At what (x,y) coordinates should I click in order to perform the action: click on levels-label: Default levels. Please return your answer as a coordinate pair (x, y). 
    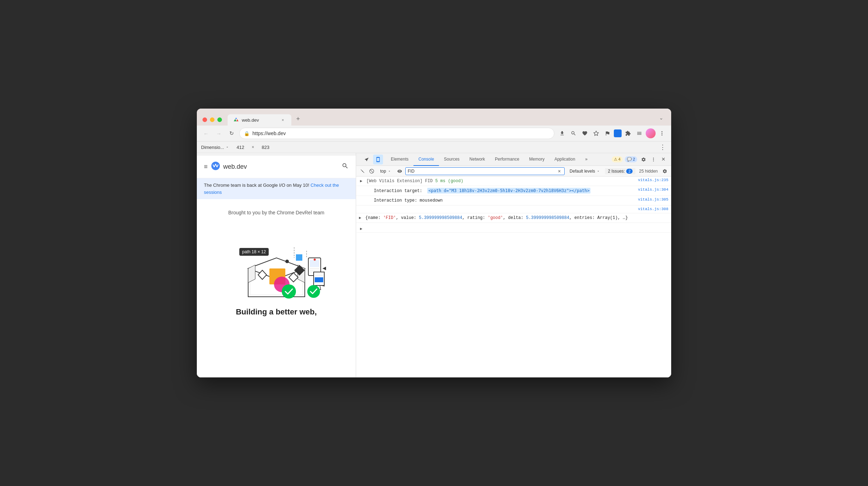
    Looking at the image, I should click on (582, 171).